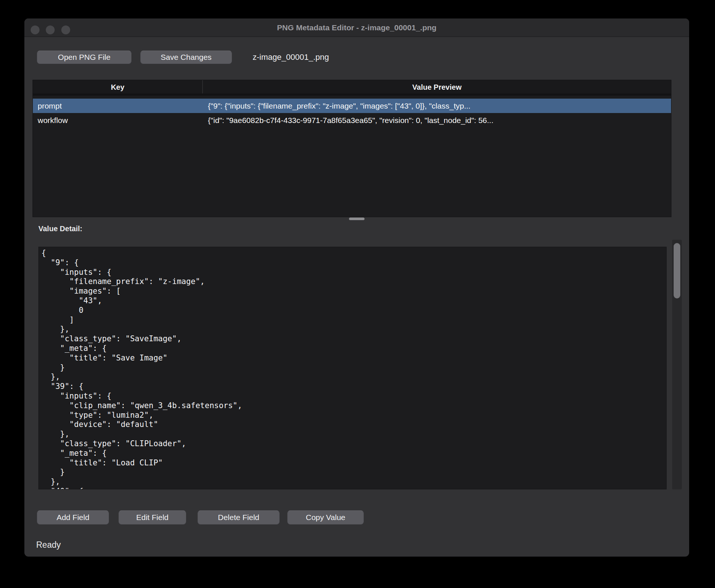 The height and width of the screenshot is (588, 715). What do you see at coordinates (326, 517) in the screenshot?
I see `copy-value-button: Copy Value` at bounding box center [326, 517].